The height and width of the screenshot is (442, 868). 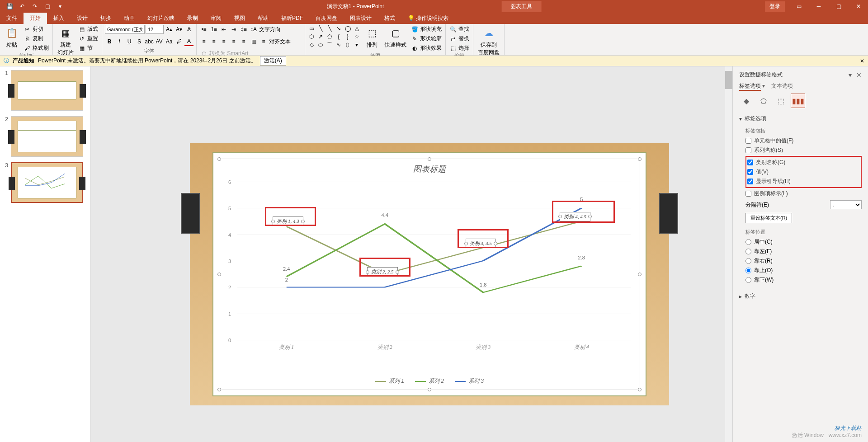 What do you see at coordinates (804, 150) in the screenshot?
I see `check-series-name: 系列名称(S)` at bounding box center [804, 150].